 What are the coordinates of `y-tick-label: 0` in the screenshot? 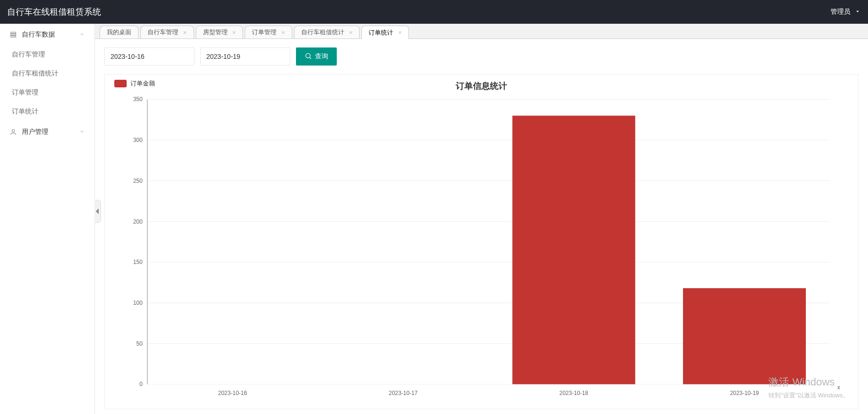 It's located at (141, 384).